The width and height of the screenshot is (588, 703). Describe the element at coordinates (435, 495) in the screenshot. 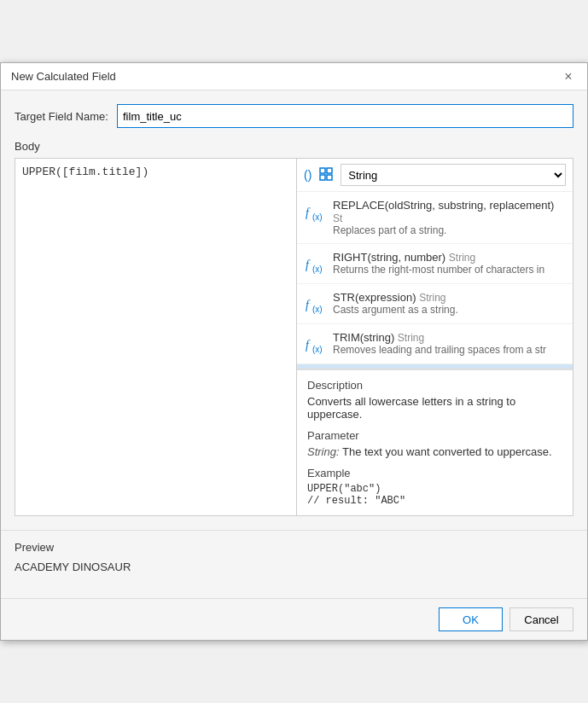

I see `example-code: UPPER("abc")// result: "ABC"` at that location.